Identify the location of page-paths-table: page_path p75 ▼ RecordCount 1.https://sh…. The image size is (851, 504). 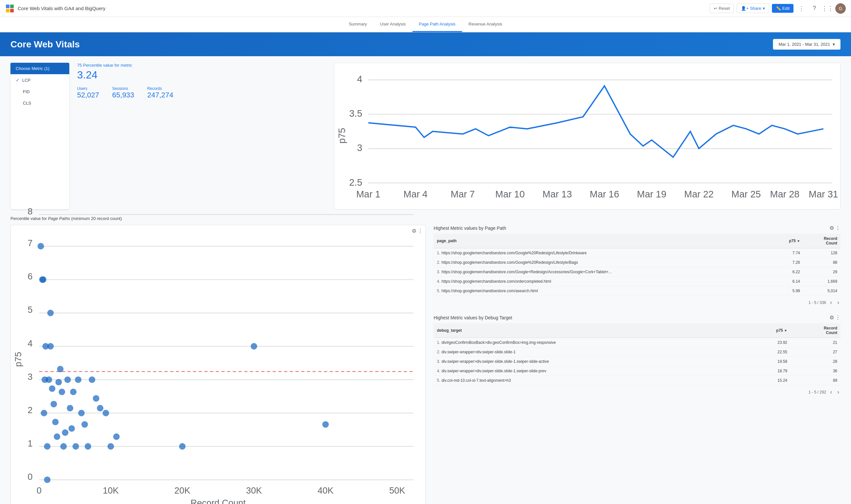
(637, 265).